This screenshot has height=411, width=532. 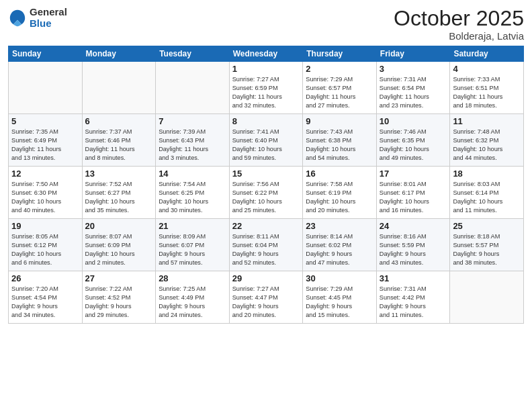 What do you see at coordinates (266, 197) in the screenshot?
I see `day-info: Sunrise: 7:56 AMSunset: 6:22 PMDaylight:…` at bounding box center [266, 197].